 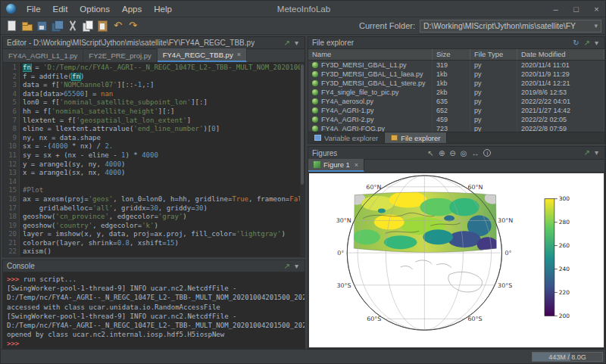 I want to click on chevron-down-icon: ▾, so click(x=595, y=26).